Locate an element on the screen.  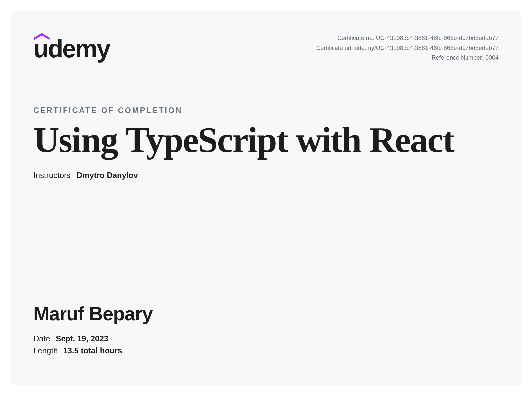
cert-no-value: UC-431983c4-3861-46fc-866e-d97bd5edab77 is located at coordinates (438, 38).